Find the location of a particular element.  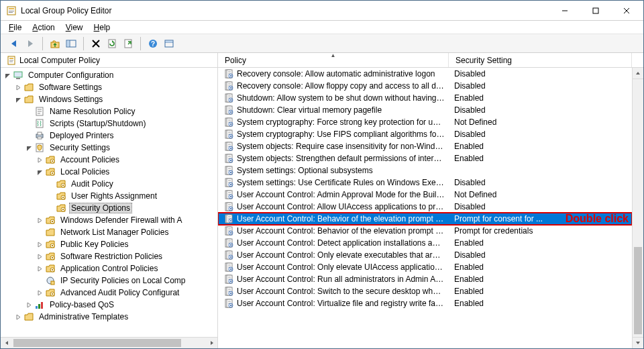

list-row: User Account Control: Switch to the secu… is located at coordinates (425, 291).